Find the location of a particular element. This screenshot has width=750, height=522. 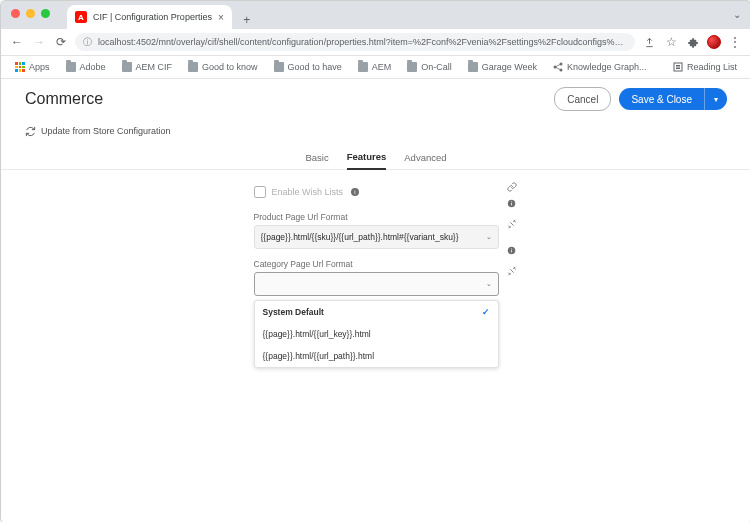

category-url-label: Category Page Url Format is located at coordinates (376, 264).